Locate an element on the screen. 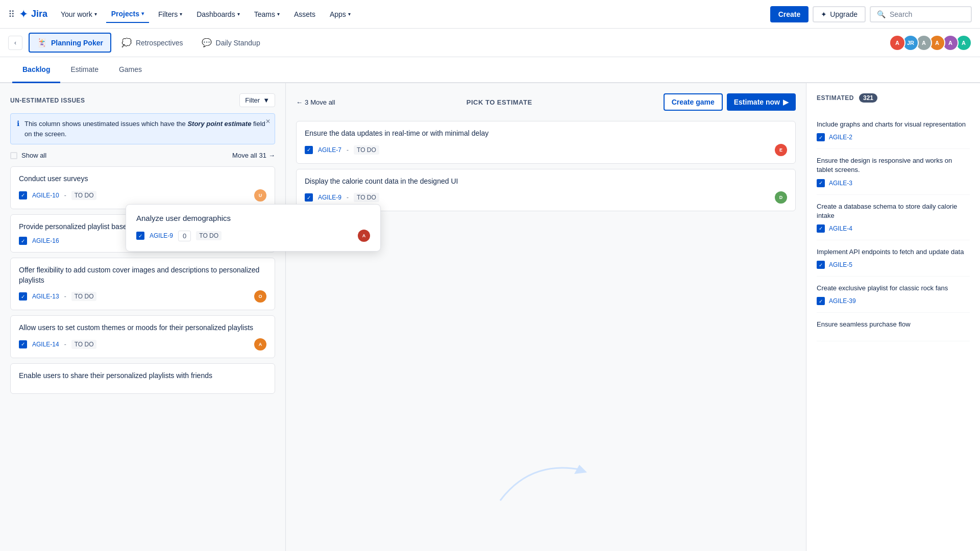 The height and width of the screenshot is (551, 980). filter-button: Filter ▼ is located at coordinates (257, 100).